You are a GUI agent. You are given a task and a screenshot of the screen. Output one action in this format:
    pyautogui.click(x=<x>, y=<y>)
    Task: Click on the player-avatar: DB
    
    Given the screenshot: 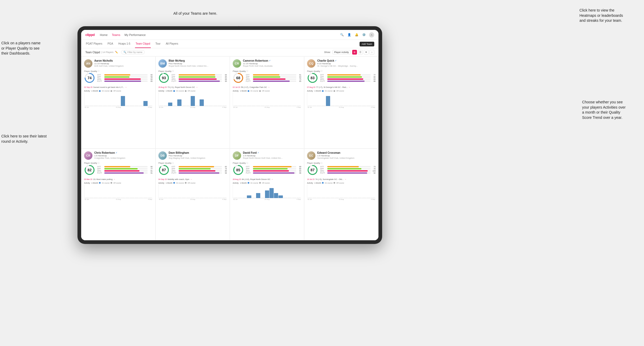 What is the action you would take?
    pyautogui.click(x=163, y=156)
    